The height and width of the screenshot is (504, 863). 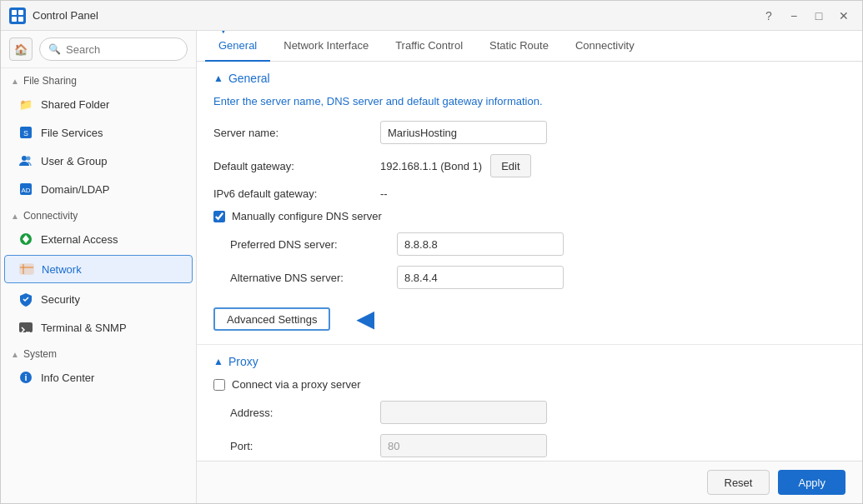 I want to click on chevron-up-icon-2: ▲, so click(x=15, y=217).